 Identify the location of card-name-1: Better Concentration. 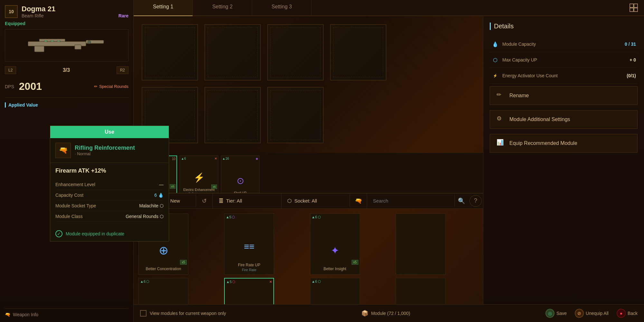
(163, 269).